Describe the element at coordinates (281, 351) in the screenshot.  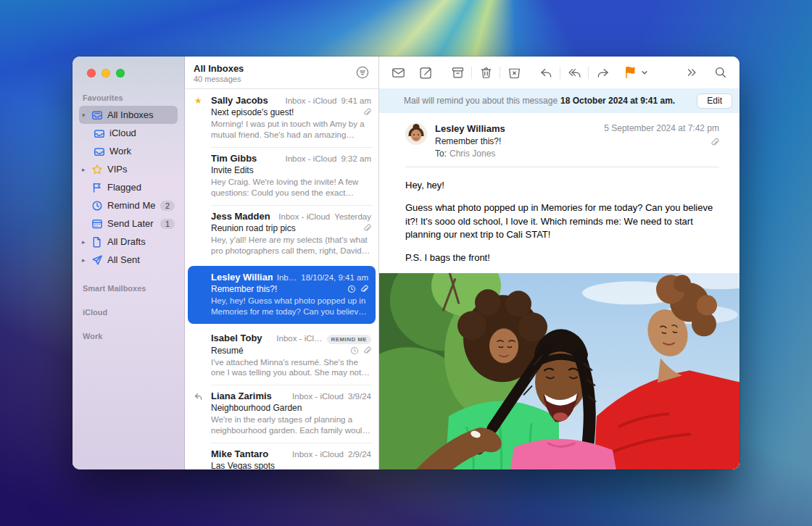
I see `row-subject: Resumé` at that location.